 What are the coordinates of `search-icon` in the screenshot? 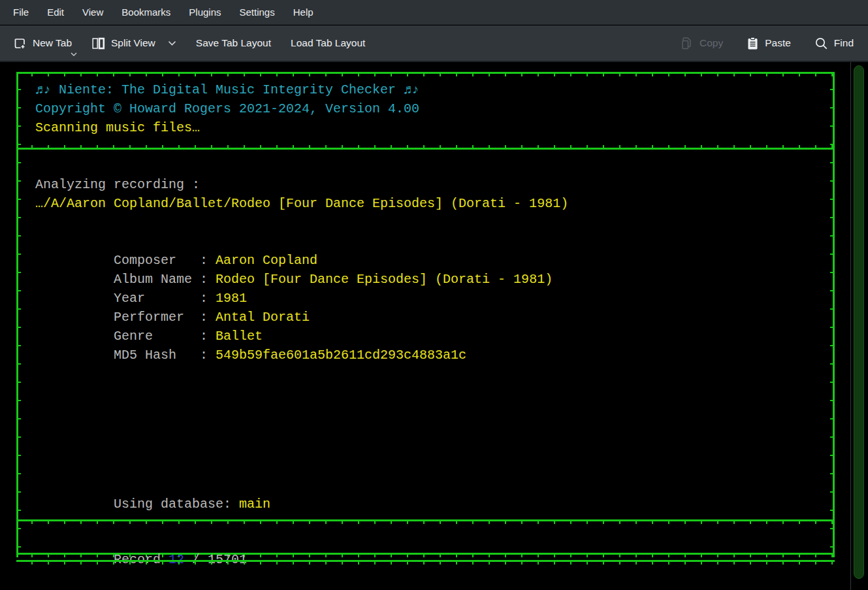 It's located at (822, 43).